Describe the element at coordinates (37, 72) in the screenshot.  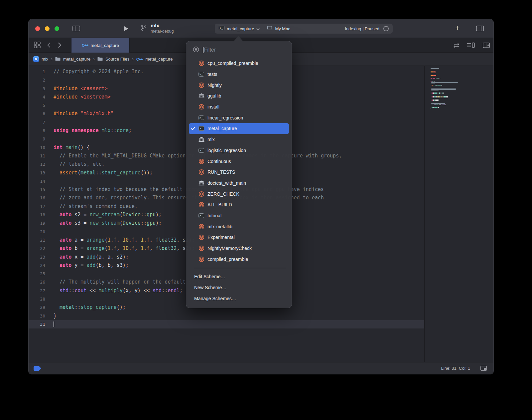
I see `line-number: 1` at that location.